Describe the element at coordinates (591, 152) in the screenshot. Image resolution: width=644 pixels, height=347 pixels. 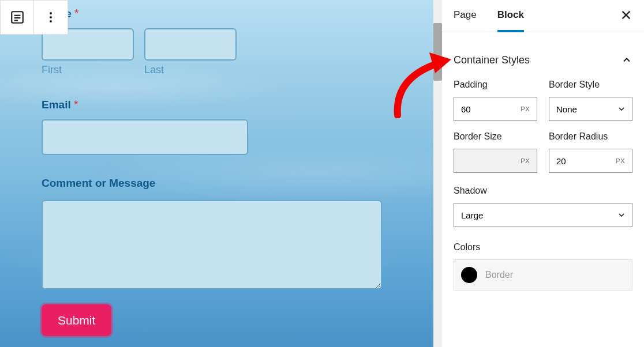
I see `border-radius-field: Border Radius 20 PX` at that location.